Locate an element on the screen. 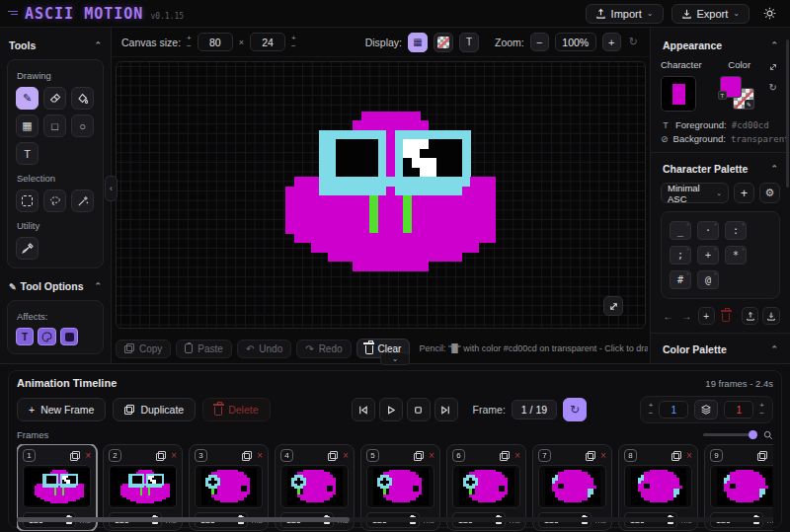 The image size is (790, 532). loop-toggle-button: ↻ is located at coordinates (575, 410).